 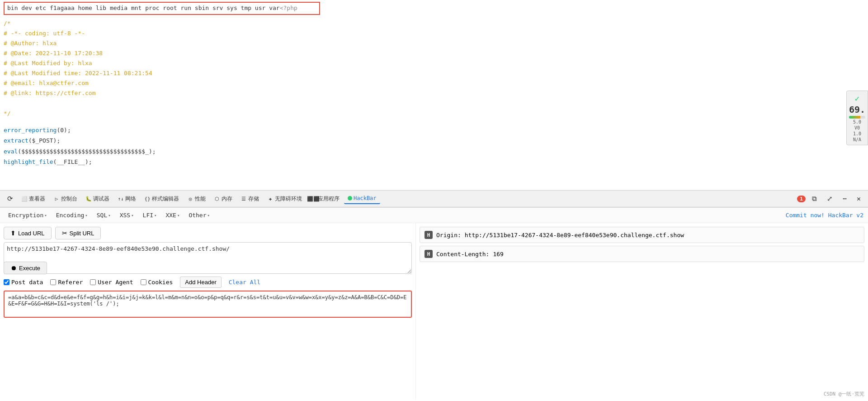 I want to click on resize-button: ⤢, so click(x=830, y=199).